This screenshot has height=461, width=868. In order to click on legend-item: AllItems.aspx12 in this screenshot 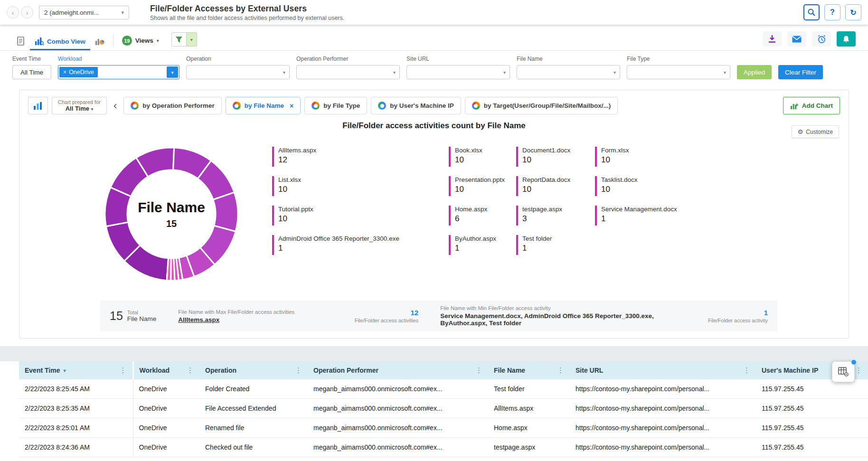, I will do `click(360, 157)`.